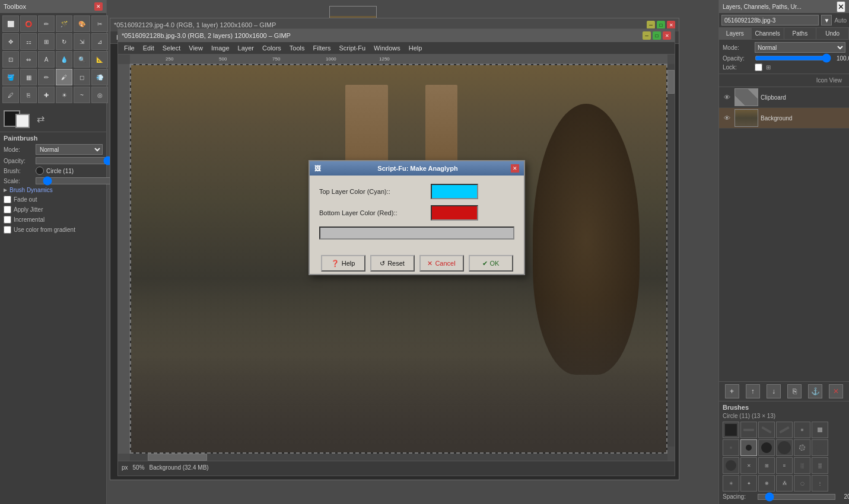 This screenshot has width=849, height=504. Describe the element at coordinates (64, 77) in the screenshot. I see `tool-paintbrush: 🖌` at that location.